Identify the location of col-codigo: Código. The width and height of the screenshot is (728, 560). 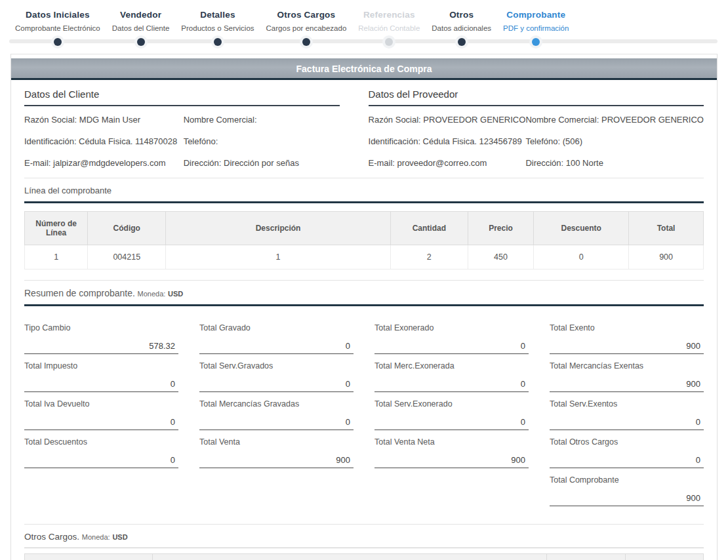
(127, 228).